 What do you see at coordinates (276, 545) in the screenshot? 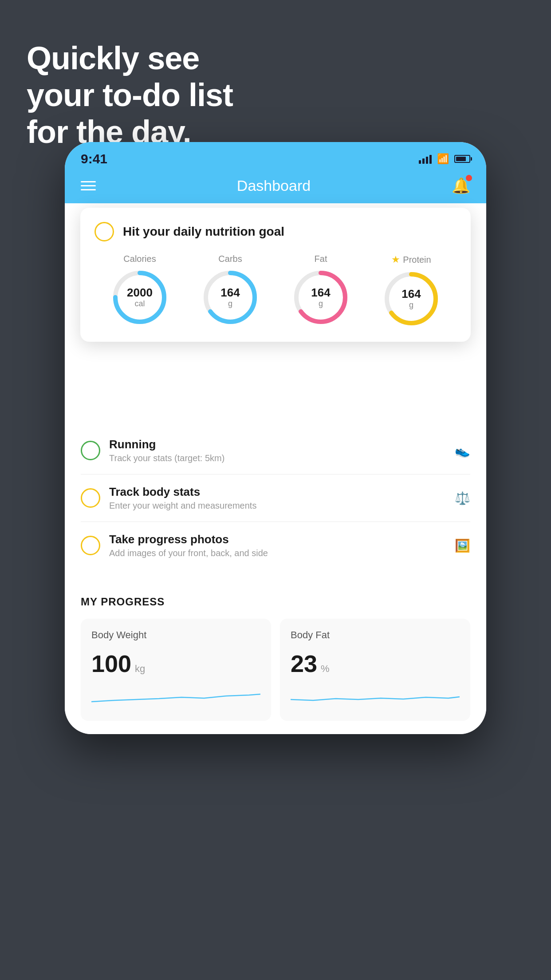
I see `todo-item-photos: Take progress photos Add images of your …` at bounding box center [276, 545].